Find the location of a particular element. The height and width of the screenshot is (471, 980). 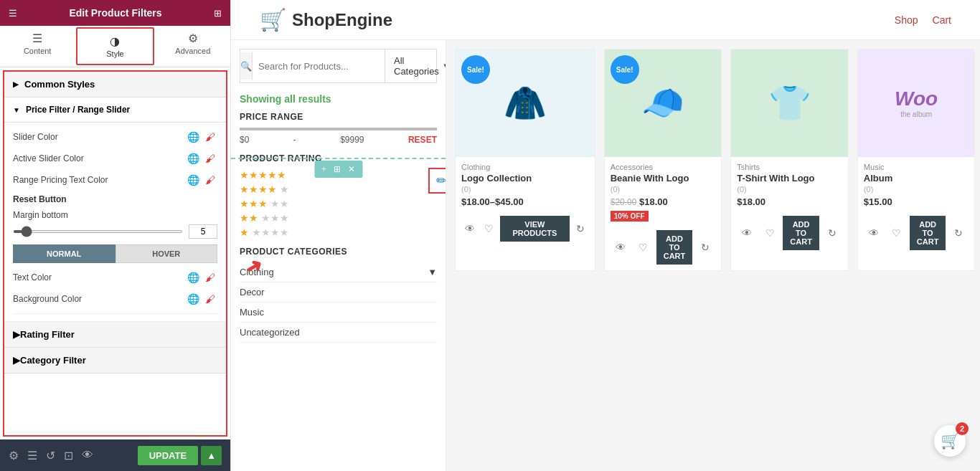

margin-value-input is located at coordinates (203, 232).